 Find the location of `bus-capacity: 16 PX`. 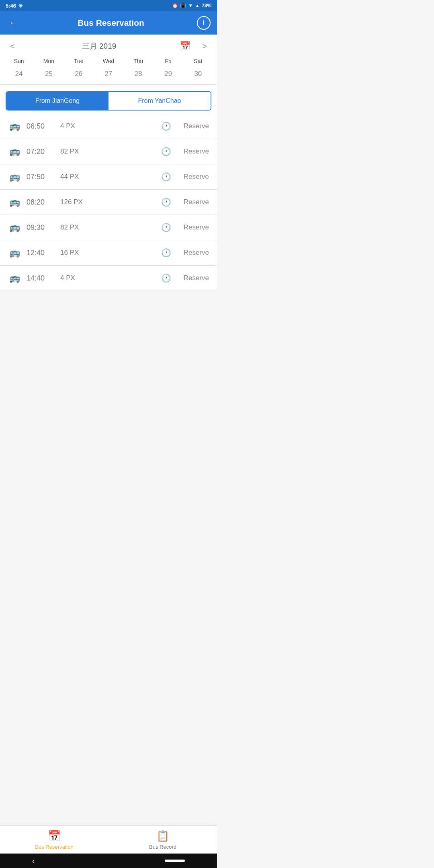

bus-capacity: 16 PX is located at coordinates (108, 253).